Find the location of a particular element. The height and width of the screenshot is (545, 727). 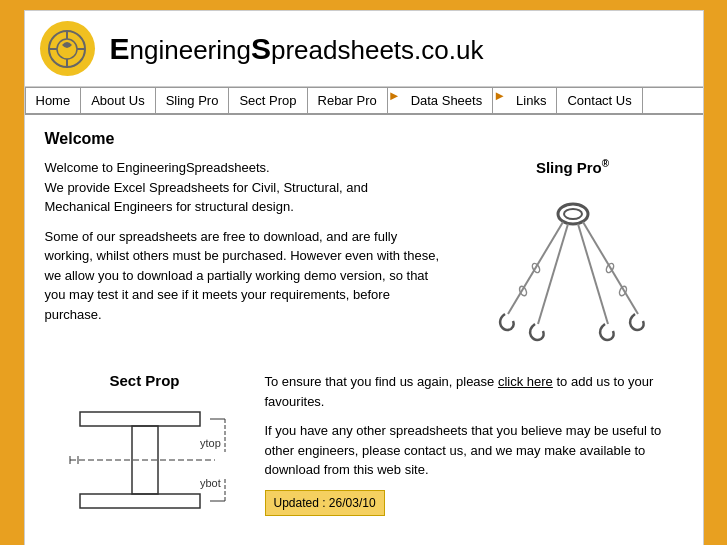

welcome-title: Welcome is located at coordinates (364, 139).